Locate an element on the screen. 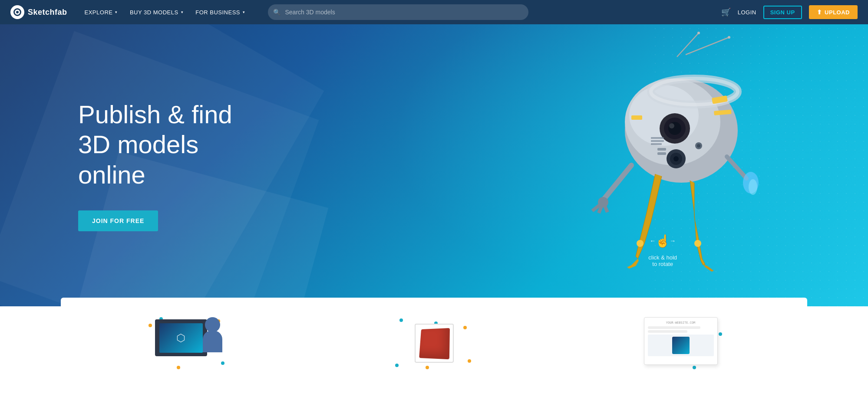 The width and height of the screenshot is (868, 420). hero-text-block: Publish & find 3D models online JOIN FOR… is located at coordinates (130, 166).